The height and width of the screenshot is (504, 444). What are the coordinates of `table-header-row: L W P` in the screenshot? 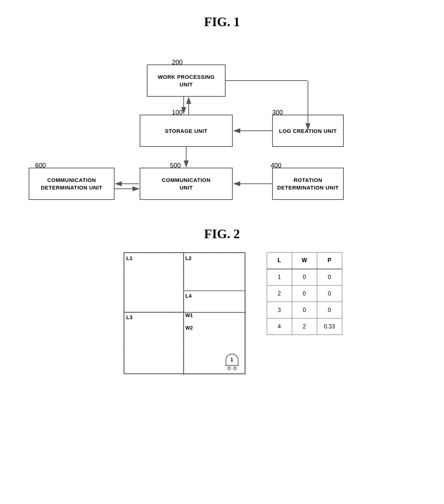 It's located at (304, 261).